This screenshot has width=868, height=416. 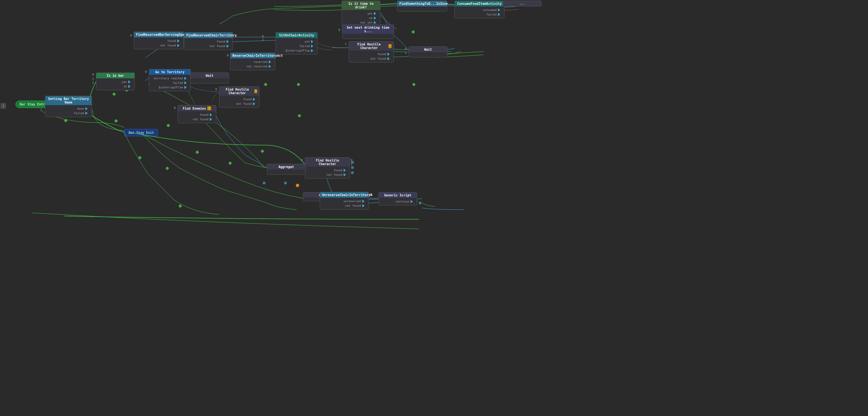 What do you see at coordinates (368, 32) in the screenshot?
I see `set-next-drinking-node: Set next drinking time s...` at bounding box center [368, 32].